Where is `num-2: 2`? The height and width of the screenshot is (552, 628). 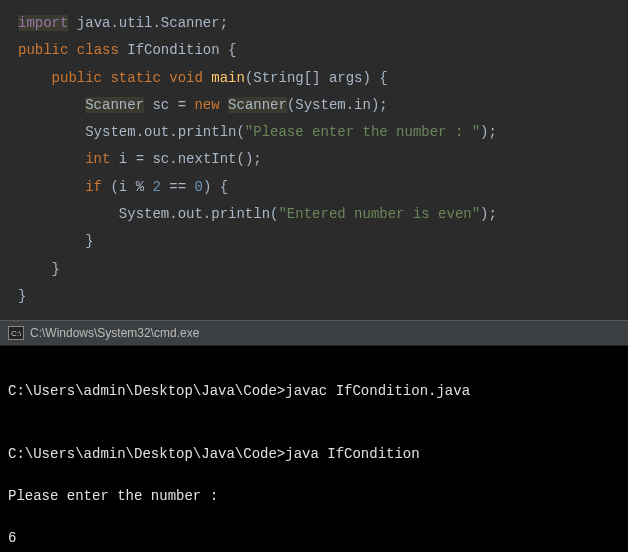 num-2: 2 is located at coordinates (156, 187).